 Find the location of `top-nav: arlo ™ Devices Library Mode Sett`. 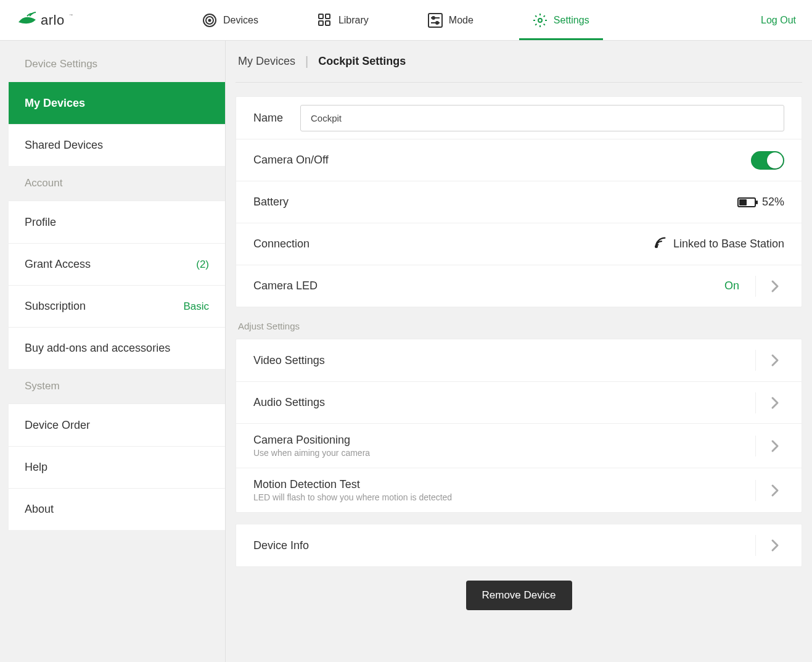

top-nav: arlo ™ Devices Library Mode Sett is located at coordinates (406, 20).